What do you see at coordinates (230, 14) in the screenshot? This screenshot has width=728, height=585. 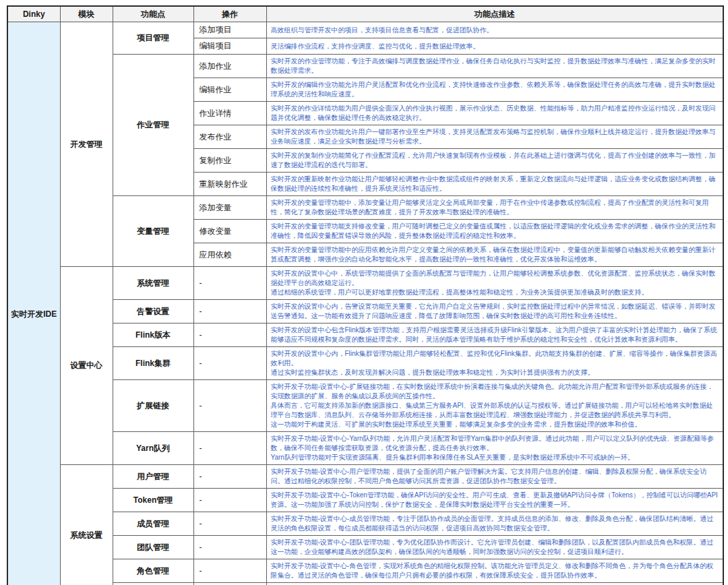 I see `header-operation: 操作` at bounding box center [230, 14].